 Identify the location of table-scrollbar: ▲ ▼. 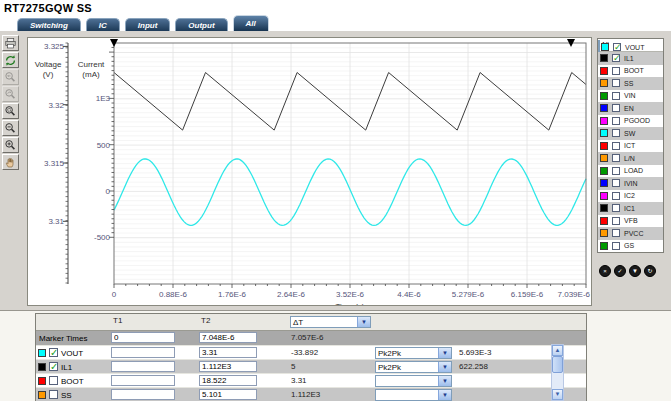
(558, 372).